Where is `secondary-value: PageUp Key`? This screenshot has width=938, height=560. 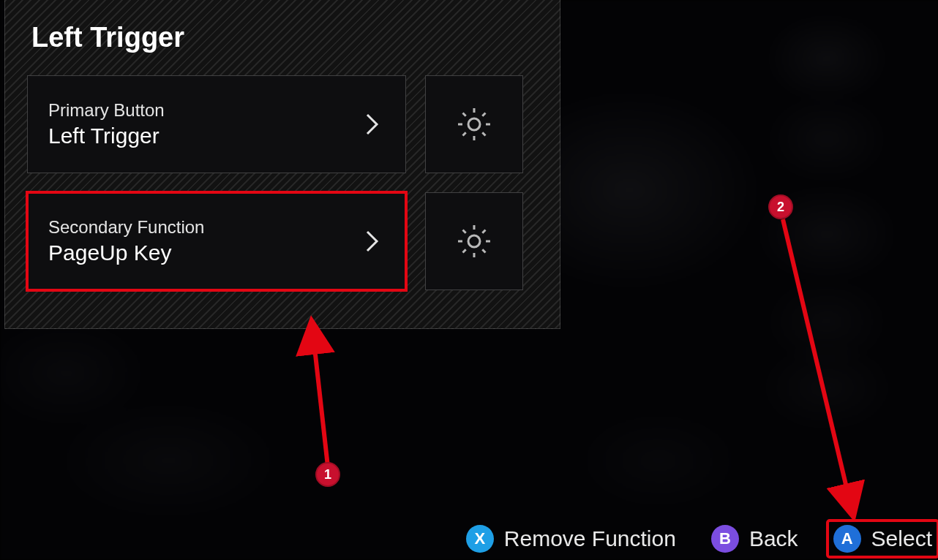 secondary-value: PageUp Key is located at coordinates (227, 253).